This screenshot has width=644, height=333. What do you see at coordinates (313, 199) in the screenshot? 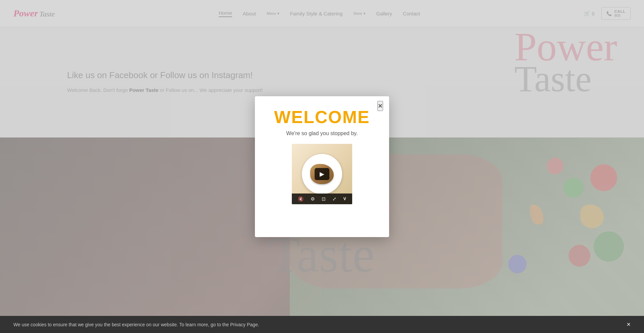
I see `settings-icon: ⚙` at bounding box center [313, 199].